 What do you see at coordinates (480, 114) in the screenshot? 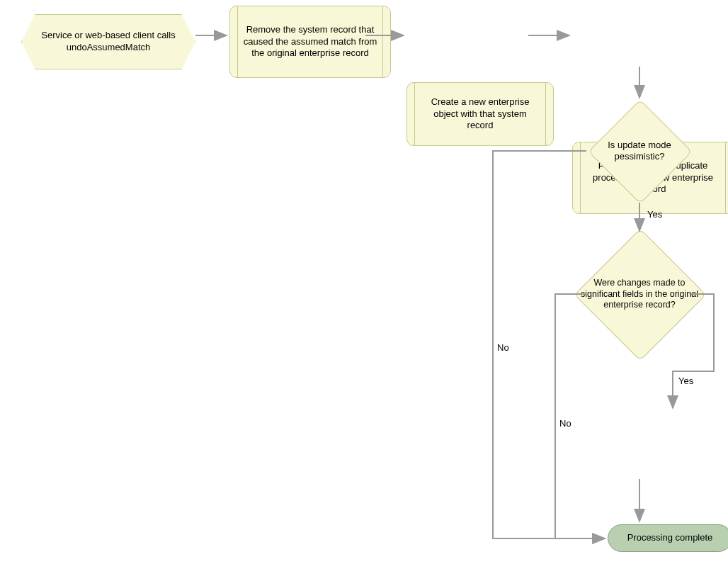
I see `process-create-object: Create a new enterprise object with that…` at bounding box center [480, 114].